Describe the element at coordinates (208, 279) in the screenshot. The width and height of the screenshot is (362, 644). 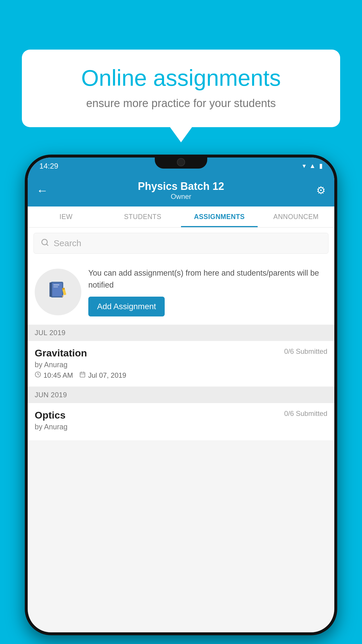
I see `prompt-text: You can add assignment(s) from here and …` at that location.